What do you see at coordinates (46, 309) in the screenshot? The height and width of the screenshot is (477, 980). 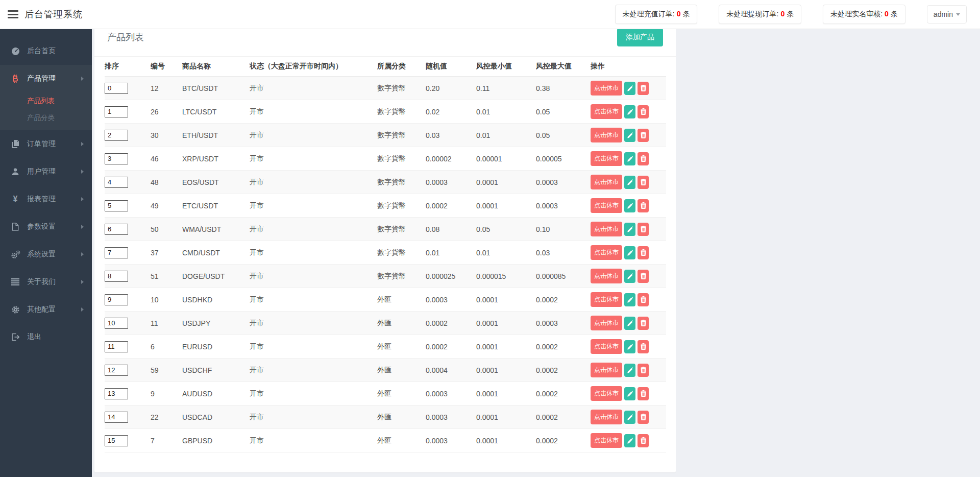 I see `sidebar-group-other: 其他配置` at bounding box center [46, 309].